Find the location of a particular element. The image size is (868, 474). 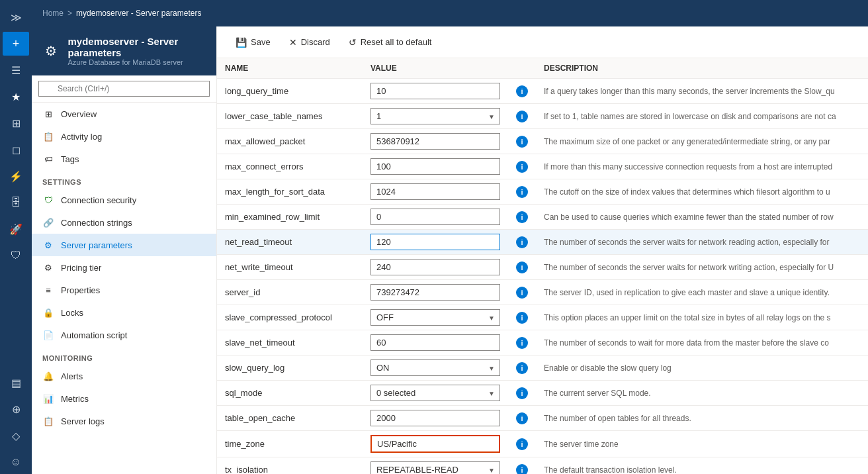

param-select: REPEATABLE-READ is located at coordinates (435, 467).